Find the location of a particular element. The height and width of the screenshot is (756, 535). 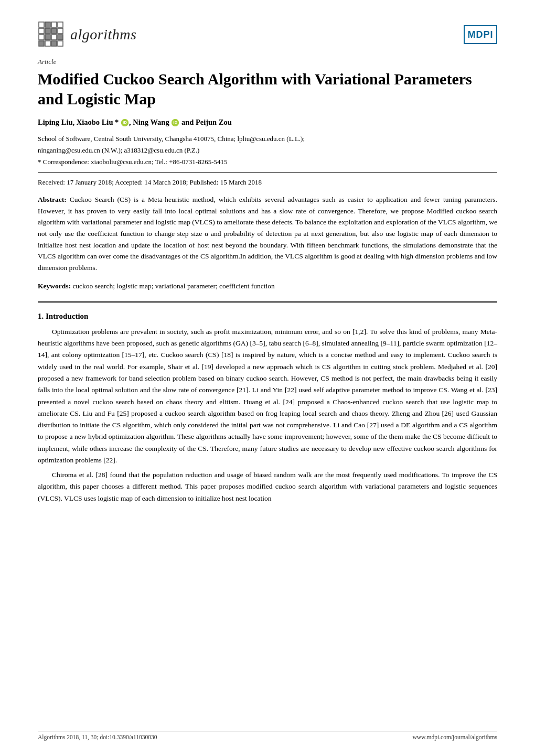

abstract-block: Abstract: Cuckoo Search (CS) is a Meta-h… is located at coordinates (268, 234).